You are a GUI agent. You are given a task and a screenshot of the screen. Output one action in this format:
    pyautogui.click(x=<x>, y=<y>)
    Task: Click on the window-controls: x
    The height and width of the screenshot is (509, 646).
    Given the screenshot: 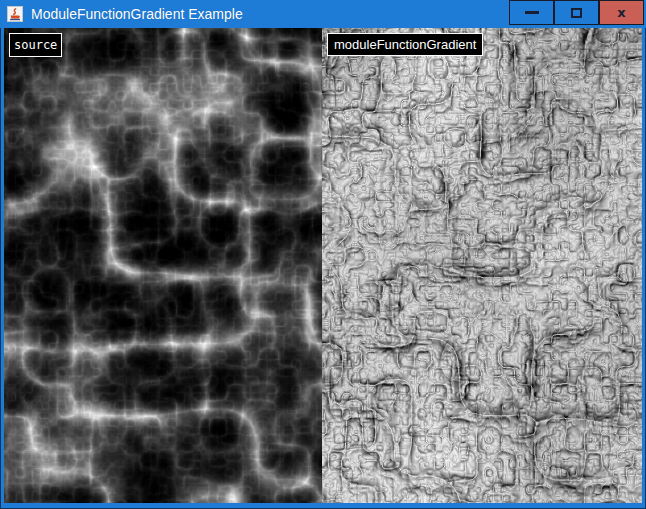 What is the action you would take?
    pyautogui.click(x=576, y=12)
    